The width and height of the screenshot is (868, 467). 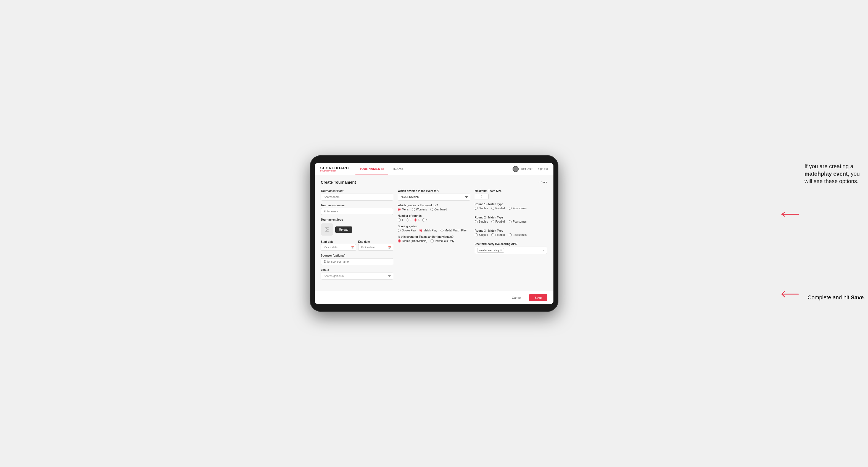 What do you see at coordinates (417, 220) in the screenshot?
I see `round-3: 3` at bounding box center [417, 220].